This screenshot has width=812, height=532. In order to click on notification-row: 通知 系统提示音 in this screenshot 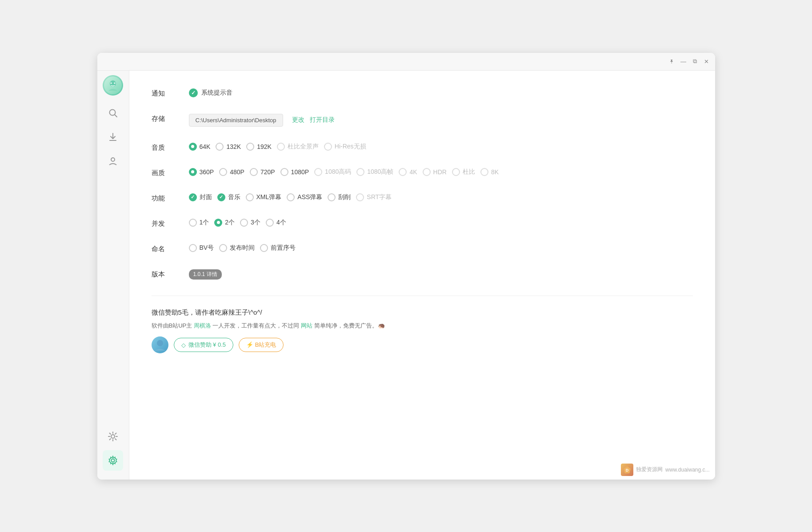, I will do `click(422, 93)`.